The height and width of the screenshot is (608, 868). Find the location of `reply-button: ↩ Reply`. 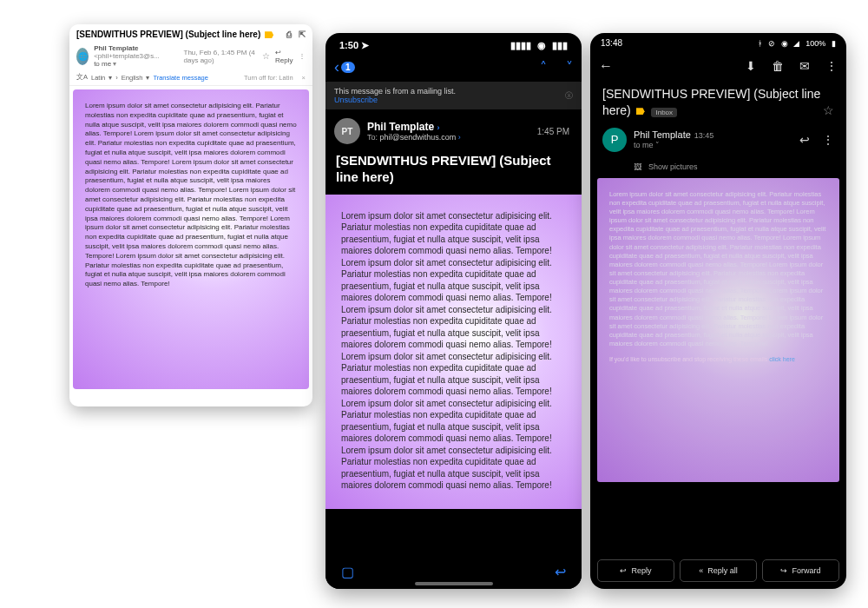

reply-button: ↩ Reply is located at coordinates (285, 56).